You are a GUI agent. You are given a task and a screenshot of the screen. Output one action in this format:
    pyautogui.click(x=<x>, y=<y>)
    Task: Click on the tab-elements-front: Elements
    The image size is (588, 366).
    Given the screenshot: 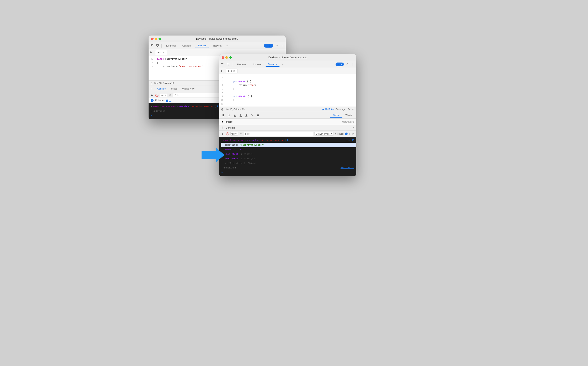 What is the action you would take?
    pyautogui.click(x=242, y=64)
    